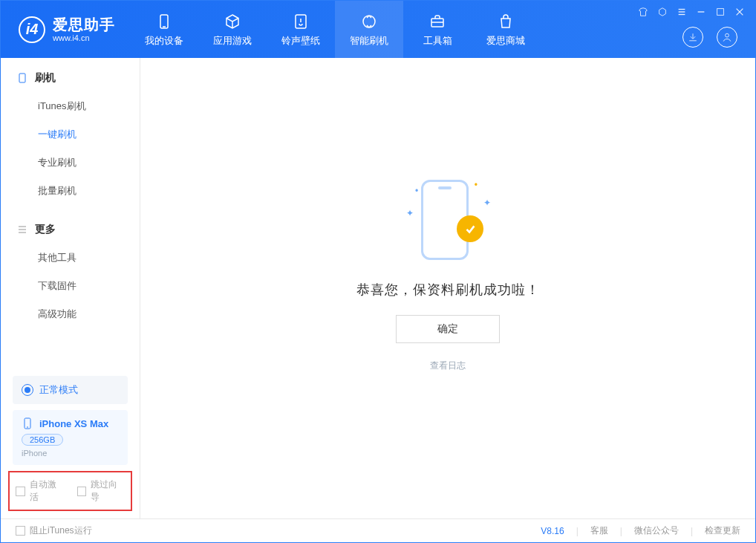  What do you see at coordinates (662, 12) in the screenshot?
I see `cube-small-icon` at bounding box center [662, 12].